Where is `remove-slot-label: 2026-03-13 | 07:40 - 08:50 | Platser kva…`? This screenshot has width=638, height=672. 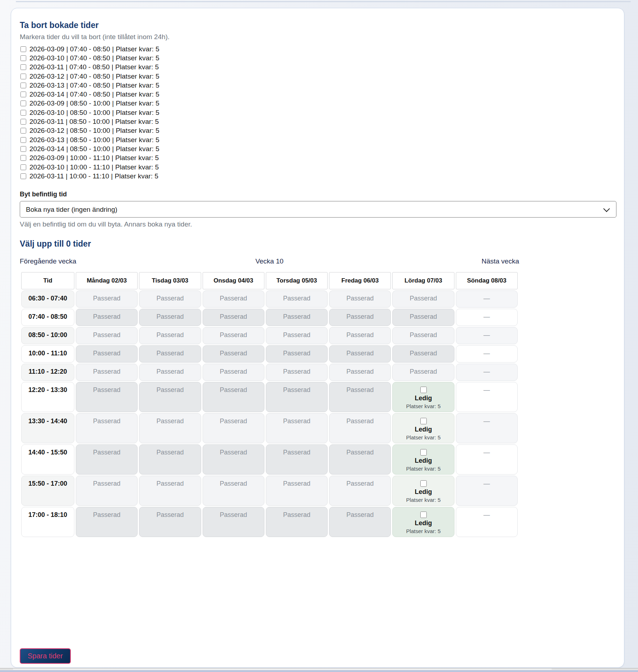
remove-slot-label: 2026-03-13 | 07:40 - 08:50 | Platser kva… is located at coordinates (94, 85).